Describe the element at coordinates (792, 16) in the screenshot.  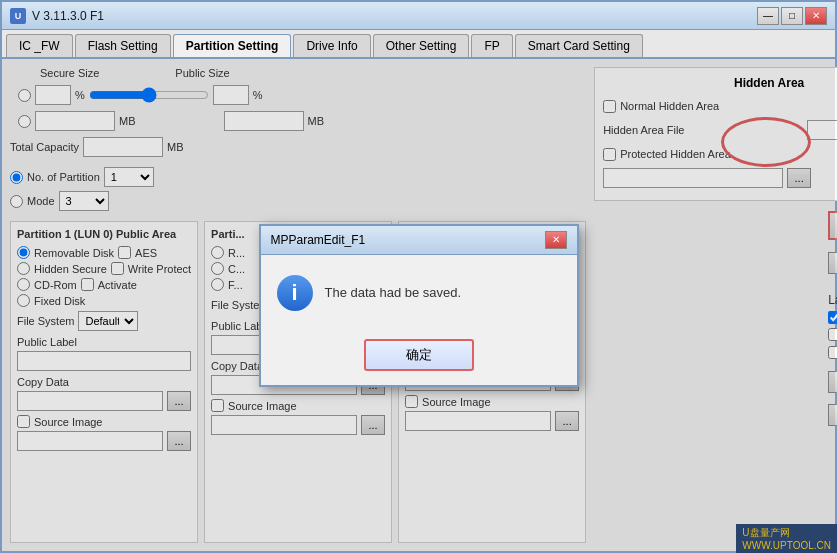
I see `maximize-button: □` at that location.